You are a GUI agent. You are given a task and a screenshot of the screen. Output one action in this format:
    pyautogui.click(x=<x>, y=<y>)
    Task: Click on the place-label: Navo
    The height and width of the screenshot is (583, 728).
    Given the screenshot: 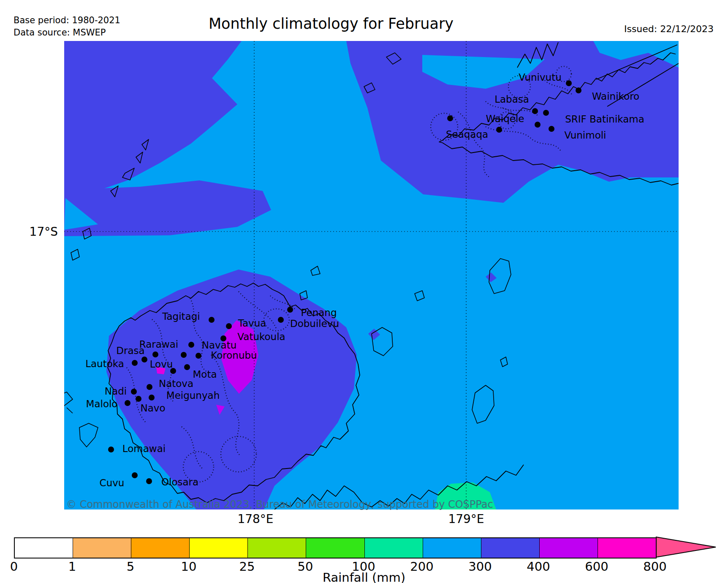 What is the action you would take?
    pyautogui.click(x=153, y=408)
    